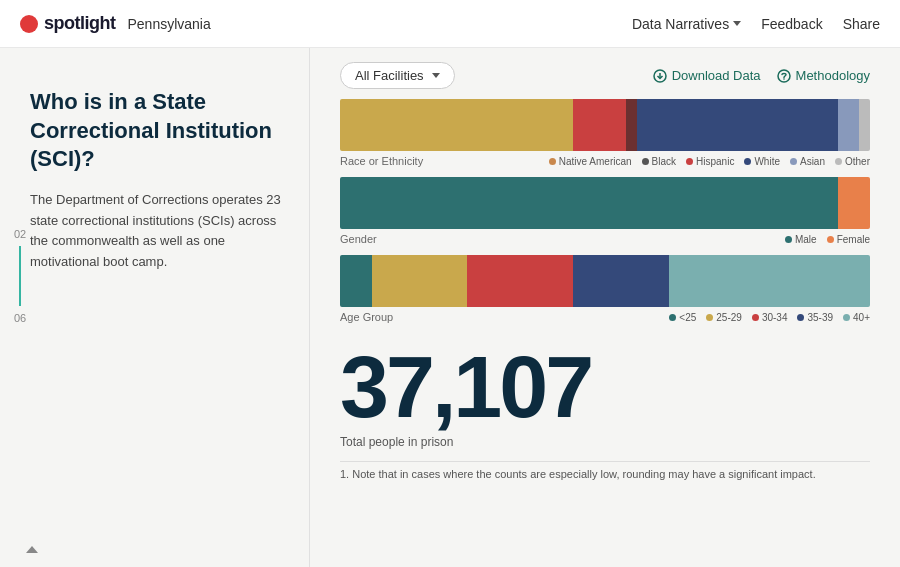 Image resolution: width=900 pixels, height=567 pixels. Describe the element at coordinates (770, 318) in the screenshot. I see `legend-30-34: 30-34` at that location.